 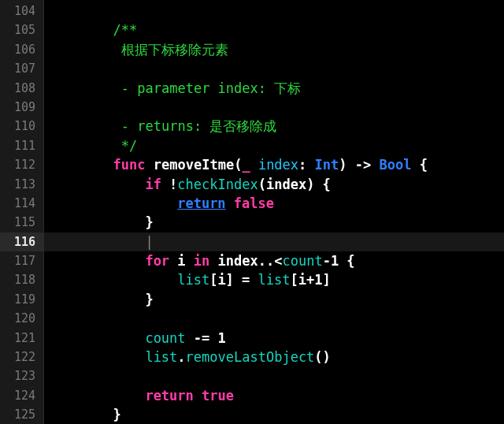 I want to click on code-token: 根据下标移除元素, so click(x=175, y=50).